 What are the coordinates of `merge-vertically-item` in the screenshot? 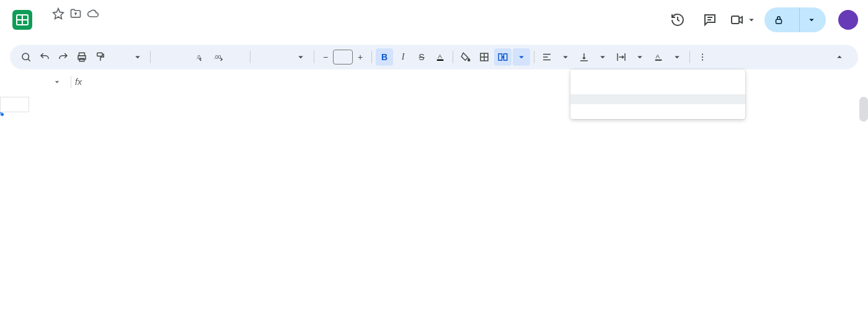 It's located at (658, 89).